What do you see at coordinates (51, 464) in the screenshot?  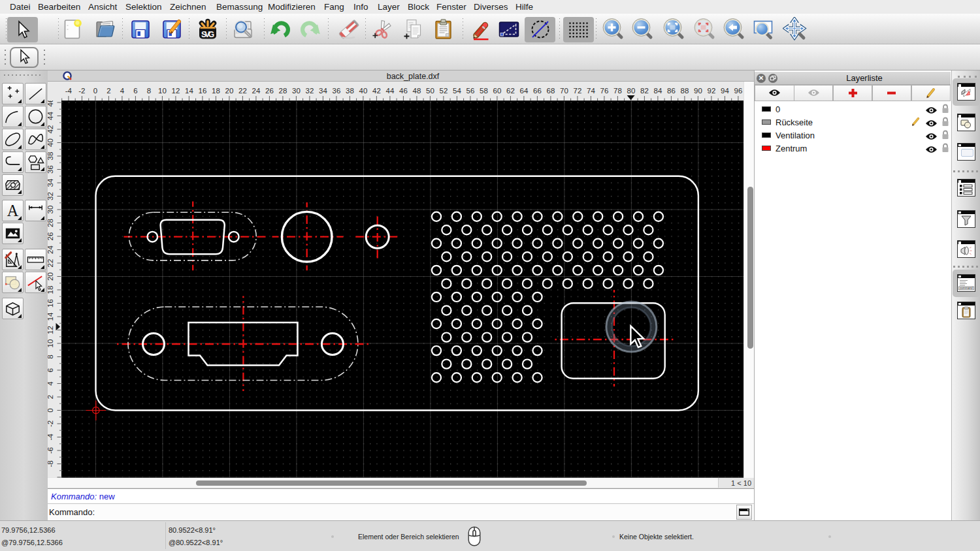 I see `svg-text: -8` at bounding box center [51, 464].